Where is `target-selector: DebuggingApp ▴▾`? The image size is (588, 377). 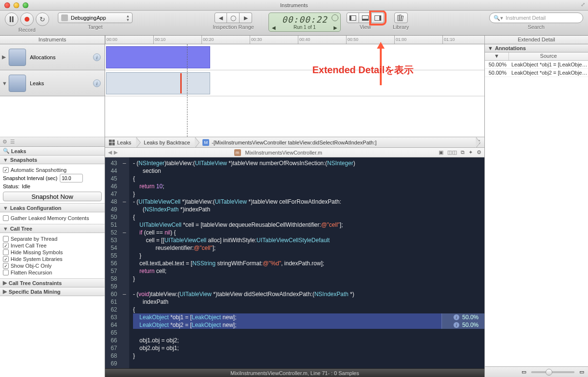 target-selector: DebuggingApp ▴▾ is located at coordinates (95, 18).